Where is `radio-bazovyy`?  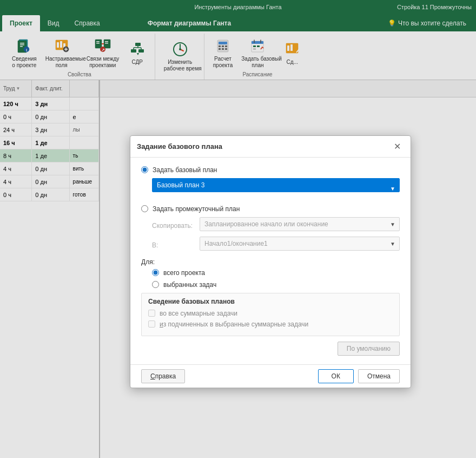 radio-bazovyy is located at coordinates (145, 170).